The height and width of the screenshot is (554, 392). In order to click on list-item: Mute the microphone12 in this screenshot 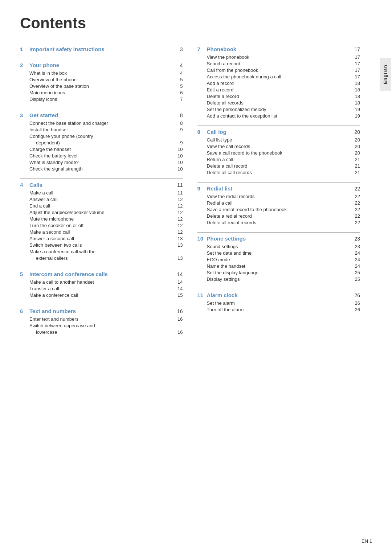, I will do `click(102, 219)`.